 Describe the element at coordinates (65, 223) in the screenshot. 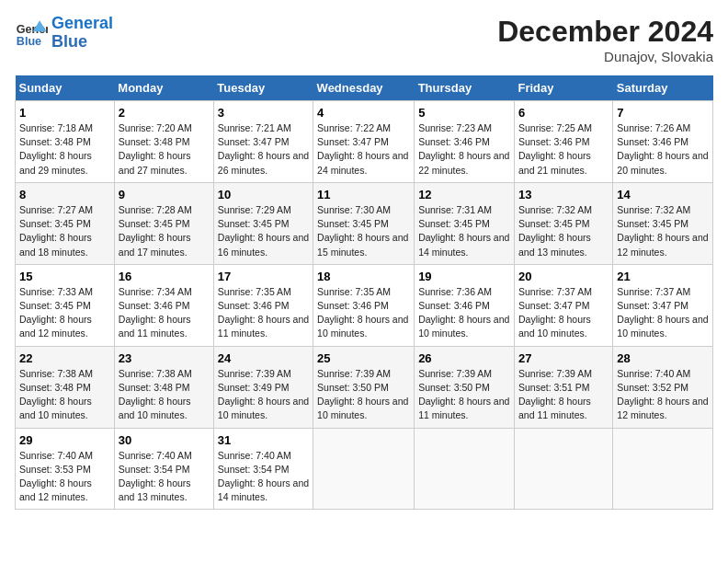

I see `day-cell: 8 Sunrise: 7:27 AMSunset: 3:45 PMDayligh…` at that location.